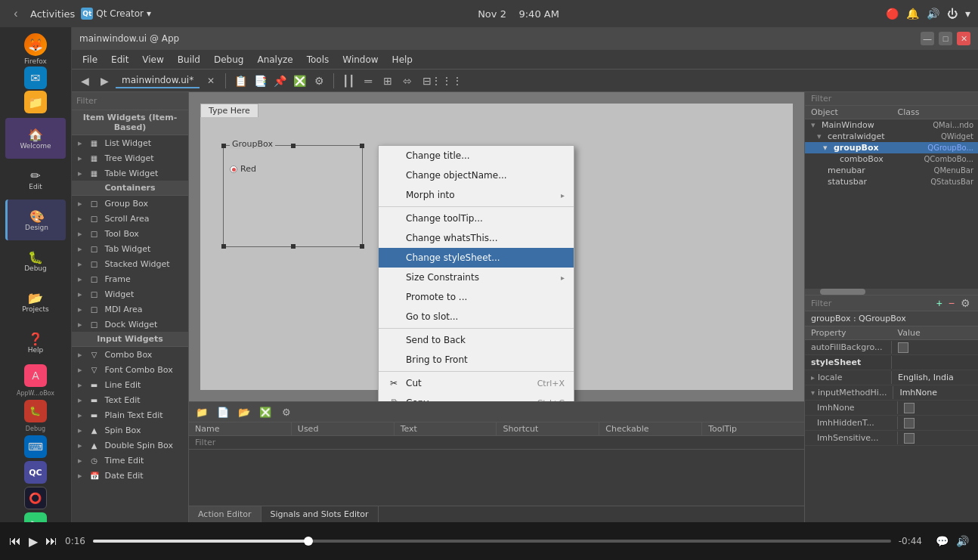 This screenshot has height=560, width=978. What do you see at coordinates (892, 148) in the screenshot?
I see `tree-item-groupbox: ▾ groupBox QGroupBo...` at bounding box center [892, 148].